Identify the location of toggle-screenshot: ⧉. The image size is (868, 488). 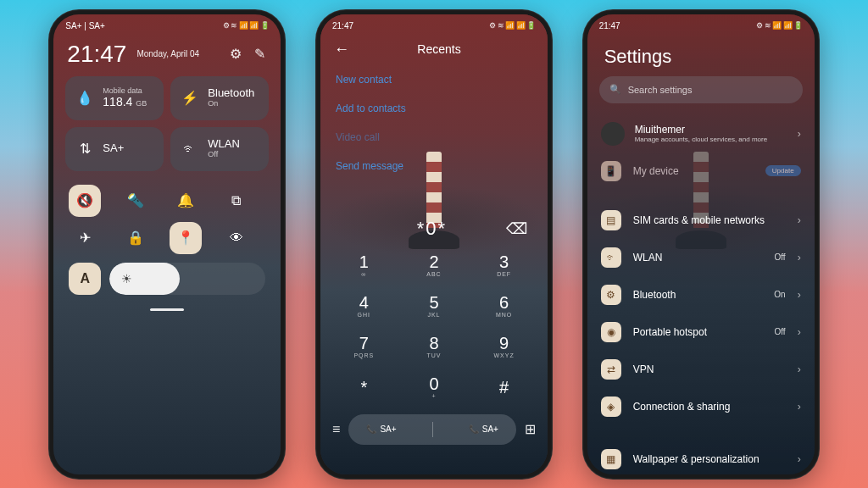
(236, 201).